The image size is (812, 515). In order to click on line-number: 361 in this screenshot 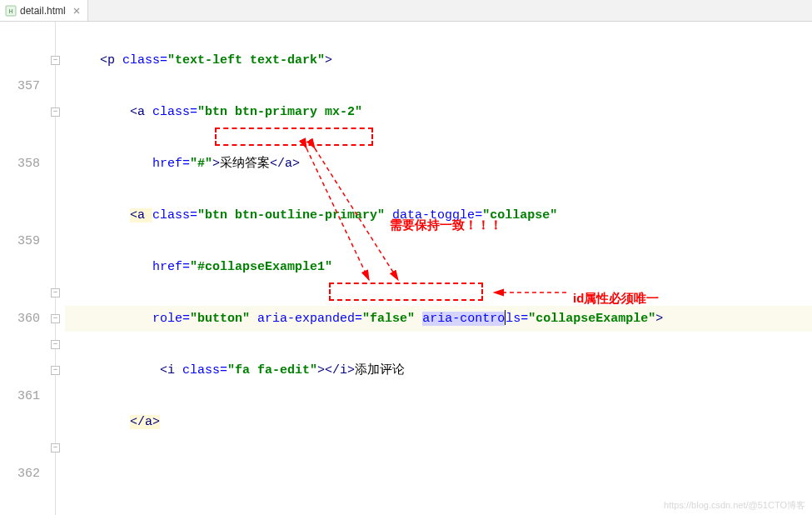, I will do `click(20, 397)`.